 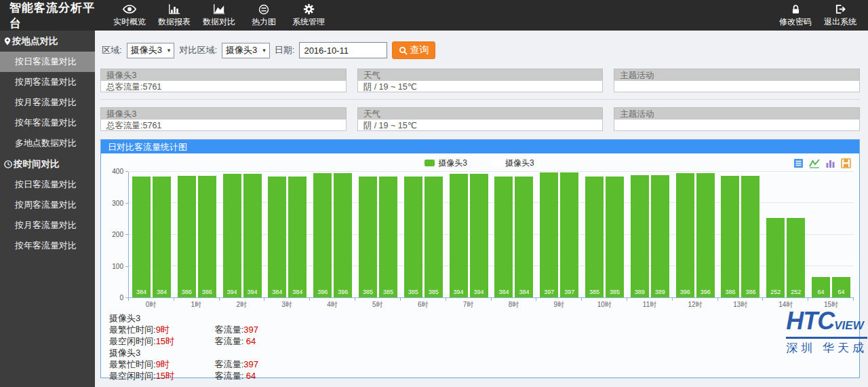 I want to click on sidebar-section-by-location: 按地点对比, so click(x=47, y=41).